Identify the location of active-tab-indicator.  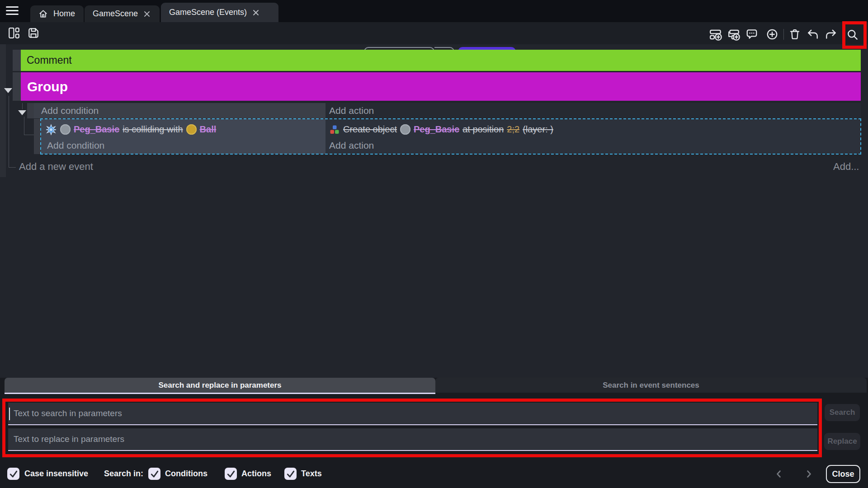
(220, 393).